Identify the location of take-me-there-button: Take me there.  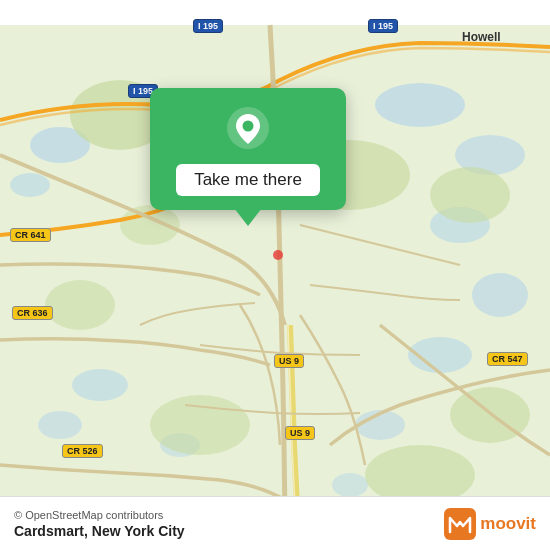
(248, 180).